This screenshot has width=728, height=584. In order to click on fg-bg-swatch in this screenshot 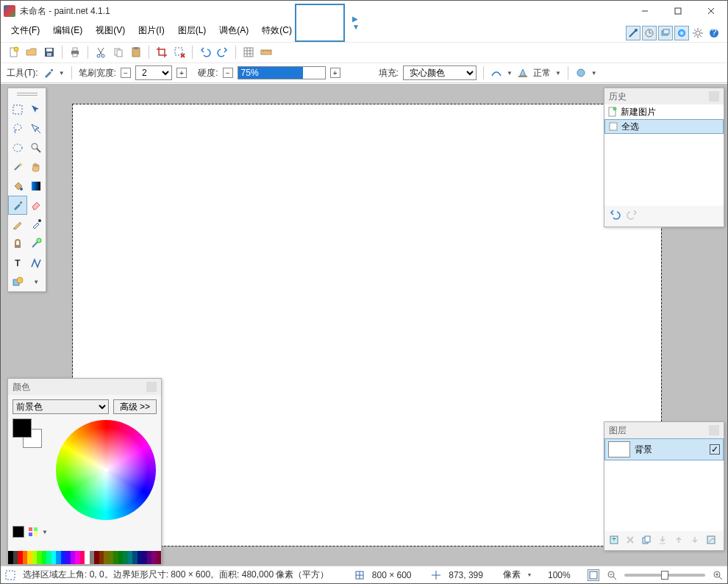, I will do `click(27, 433)`.